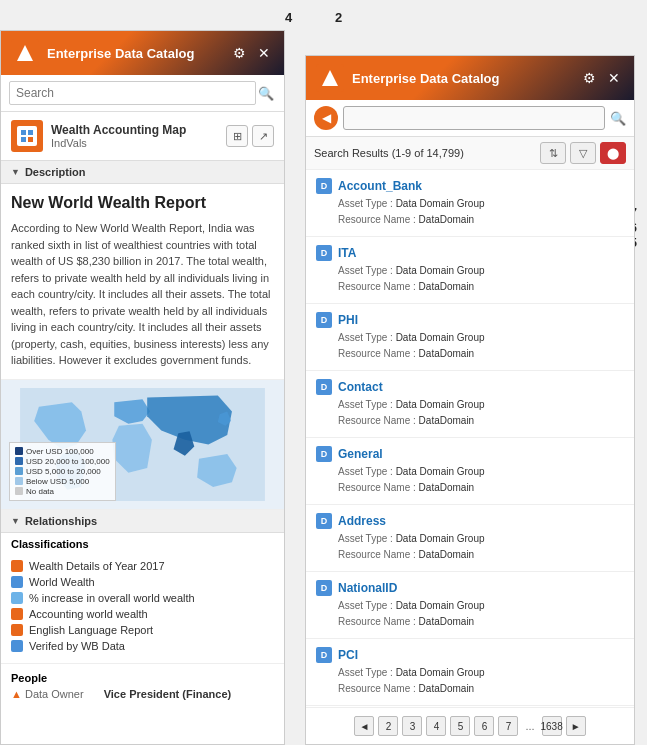 The height and width of the screenshot is (745, 647). What do you see at coordinates (132, 93) in the screenshot?
I see `search-input` at bounding box center [132, 93].